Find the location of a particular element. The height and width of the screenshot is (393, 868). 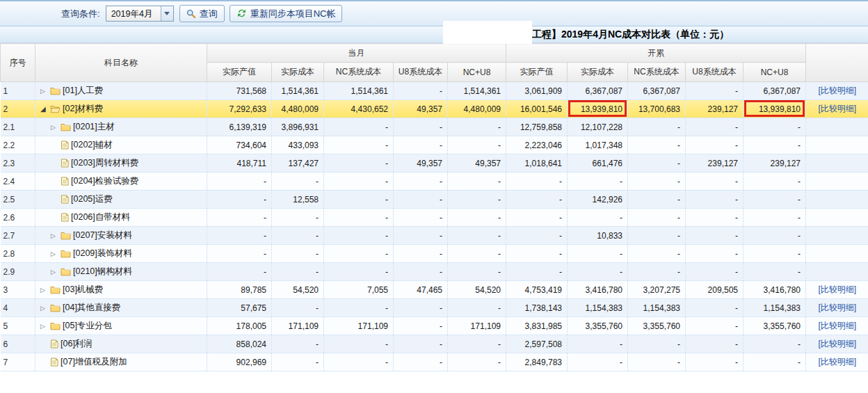

col-header-cum-actual-output: 实际产值 is located at coordinates (537, 72).